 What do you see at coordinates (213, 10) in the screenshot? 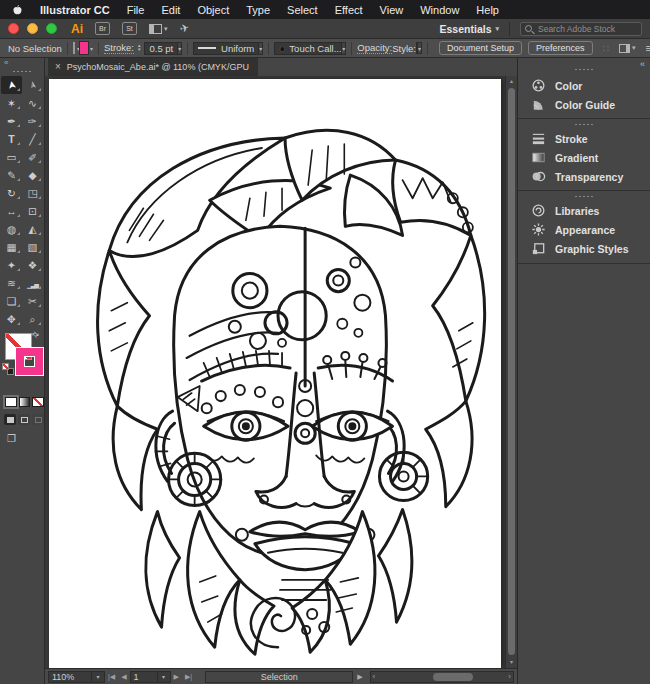
I see `menu-item-object: Object` at bounding box center [213, 10].